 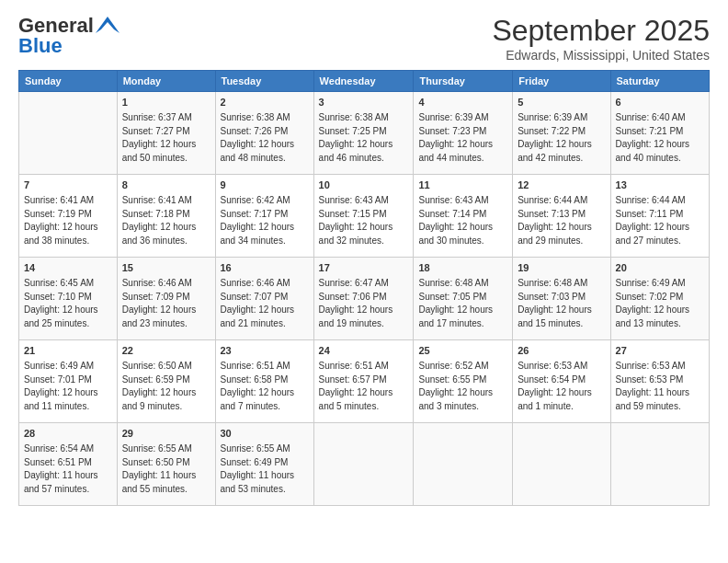 What do you see at coordinates (364, 138) in the screenshot?
I see `day-info: Sunrise: 6:38 AM Sunset: 7:25 PM Dayligh…` at bounding box center [364, 138].